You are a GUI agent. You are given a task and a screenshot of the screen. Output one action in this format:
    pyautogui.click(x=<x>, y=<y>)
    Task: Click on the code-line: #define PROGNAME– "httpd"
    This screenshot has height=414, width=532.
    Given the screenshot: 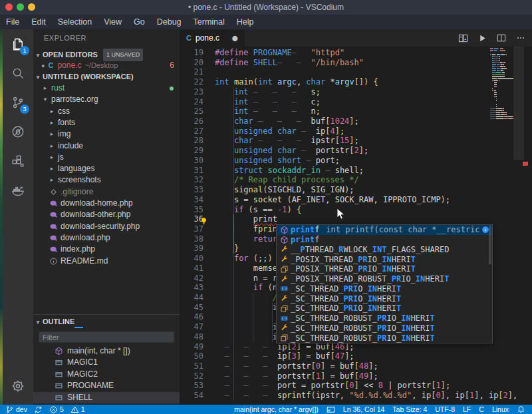 What is the action you would take?
    pyautogui.click(x=336, y=53)
    